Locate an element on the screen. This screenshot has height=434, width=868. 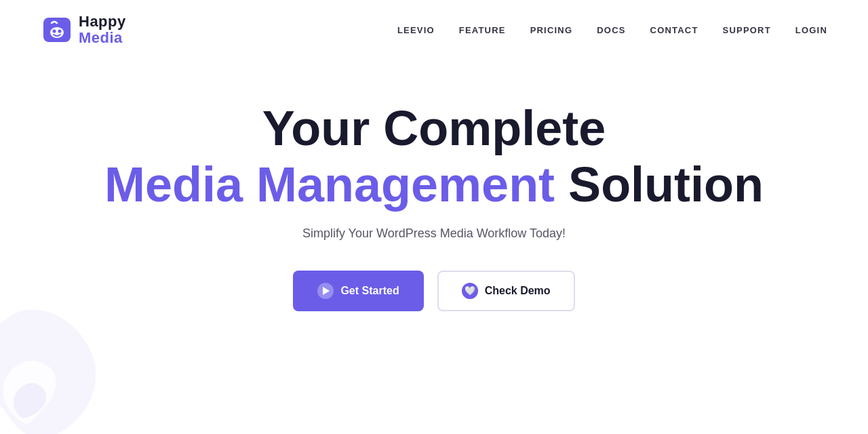
nav-contact: CONTACT is located at coordinates (674, 30).